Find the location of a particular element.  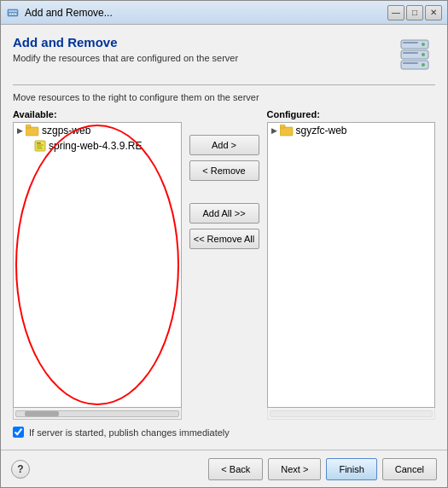

tree-node-sgyzfc-web: ▶ sgyzfc-web is located at coordinates (352, 131).